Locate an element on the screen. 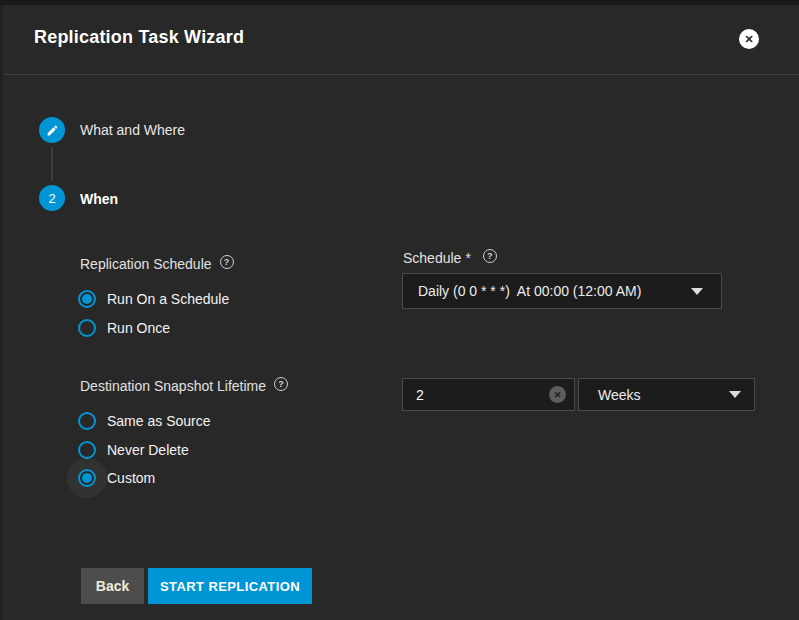  lifetime-label: Destination Snapshot Lifetime is located at coordinates (173, 386).